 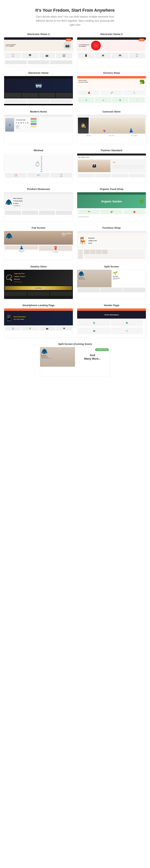 What do you see at coordinates (111, 228) in the screenshot?
I see `demo-label-furniture-shop: Furniture Shop` at bounding box center [111, 228].